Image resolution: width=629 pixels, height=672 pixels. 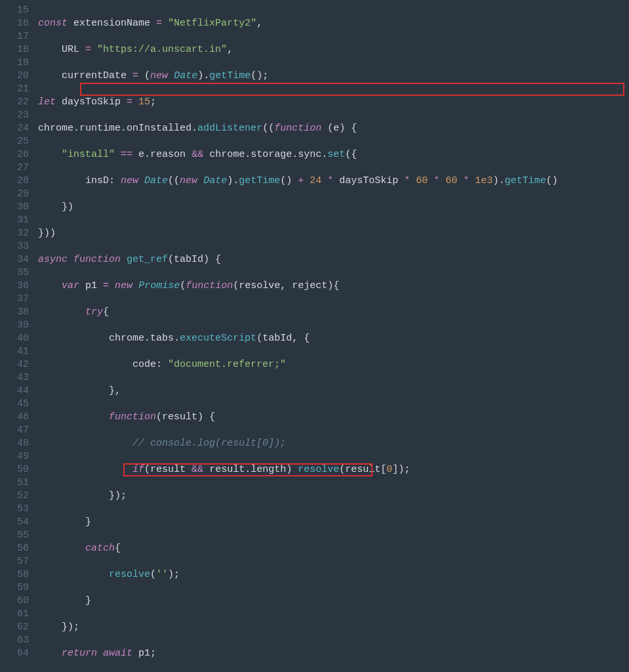 I want to click on line-number: 18, so click(x=14, y=50).